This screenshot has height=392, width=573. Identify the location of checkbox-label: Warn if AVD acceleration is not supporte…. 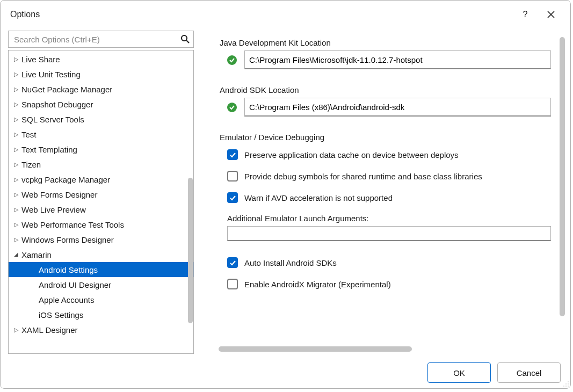
(318, 198).